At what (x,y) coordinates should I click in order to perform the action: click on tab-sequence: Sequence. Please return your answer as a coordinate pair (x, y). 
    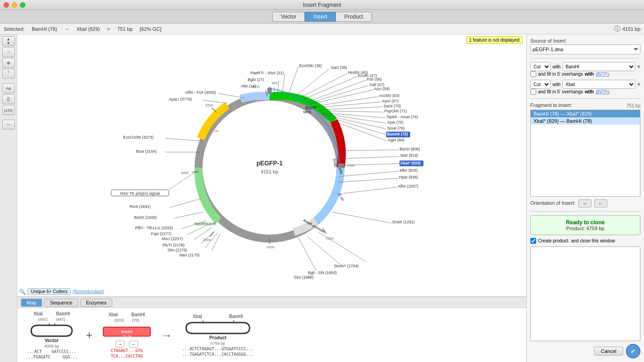
    Looking at the image, I should click on (61, 303).